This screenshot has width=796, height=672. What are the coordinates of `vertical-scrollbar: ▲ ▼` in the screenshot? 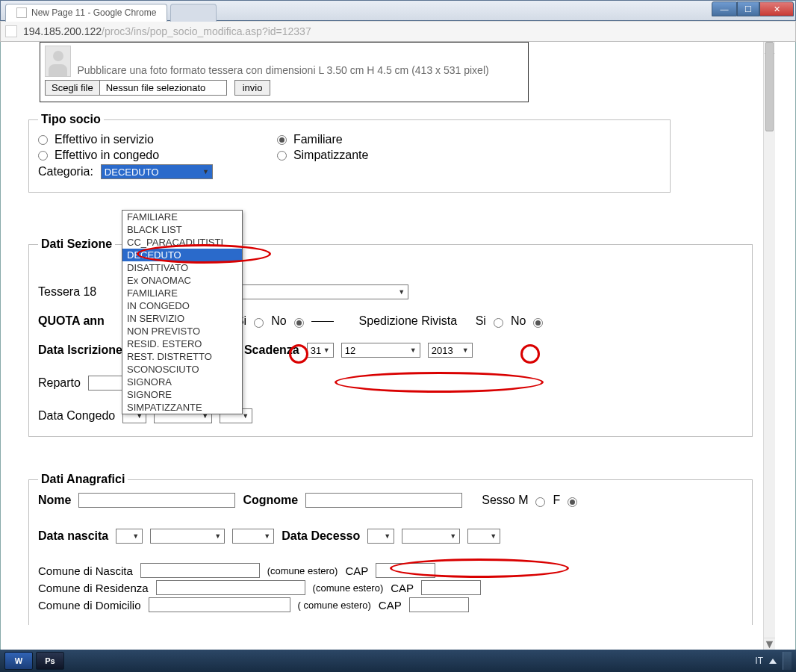 It's located at (769, 346).